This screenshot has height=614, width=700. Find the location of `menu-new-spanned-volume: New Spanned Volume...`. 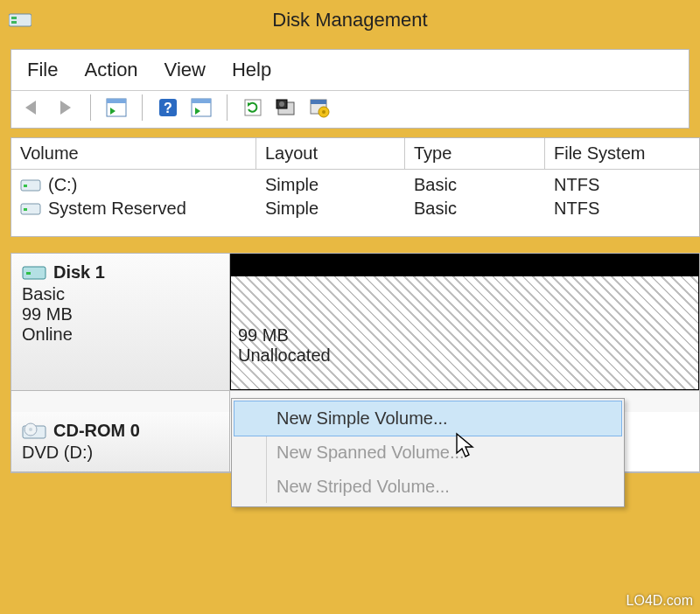

menu-new-spanned-volume: New Spanned Volume... is located at coordinates (428, 453).